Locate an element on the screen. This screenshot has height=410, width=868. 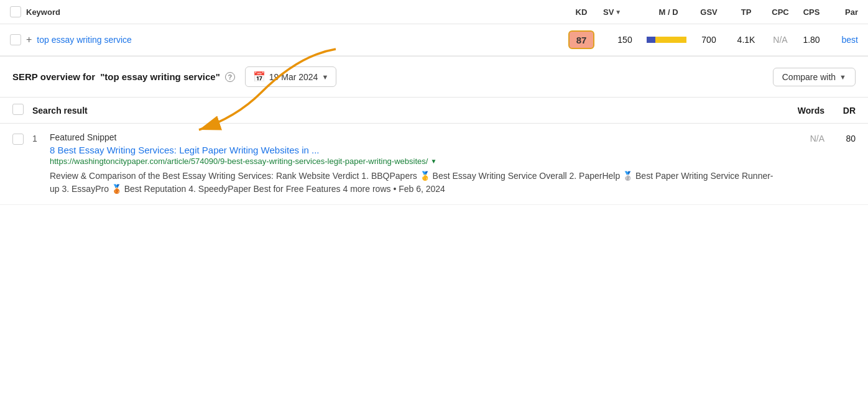
results-header-checkbox is located at coordinates (18, 109).